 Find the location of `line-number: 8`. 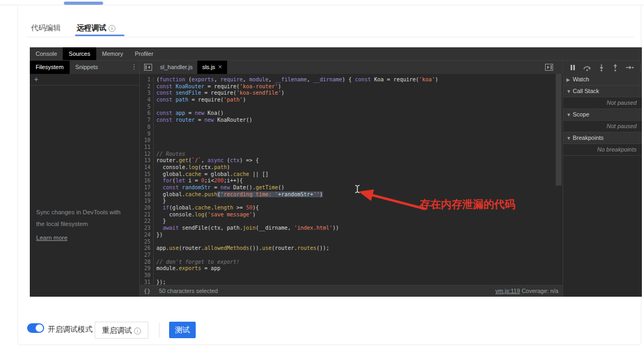

line-number: 8 is located at coordinates (147, 128).